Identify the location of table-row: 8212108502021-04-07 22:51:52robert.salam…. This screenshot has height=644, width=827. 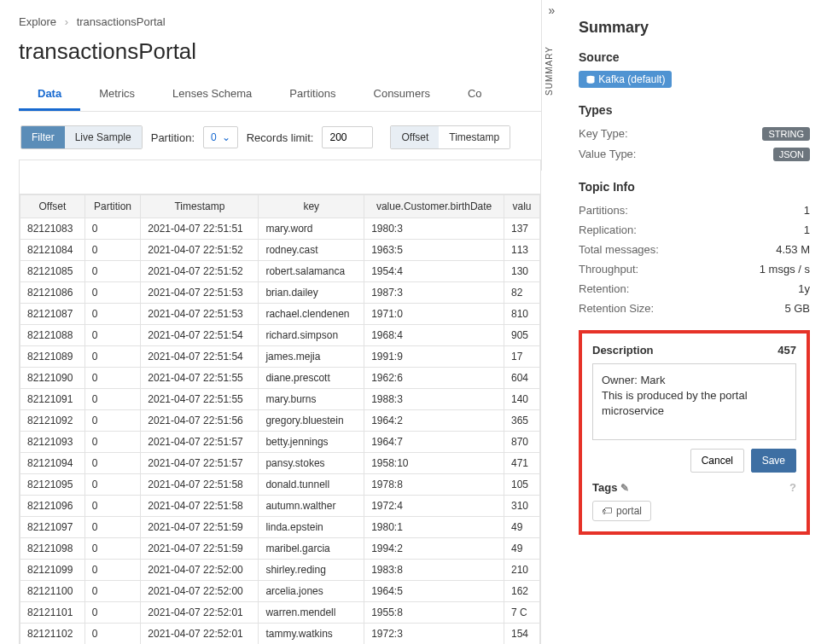
(280, 271).